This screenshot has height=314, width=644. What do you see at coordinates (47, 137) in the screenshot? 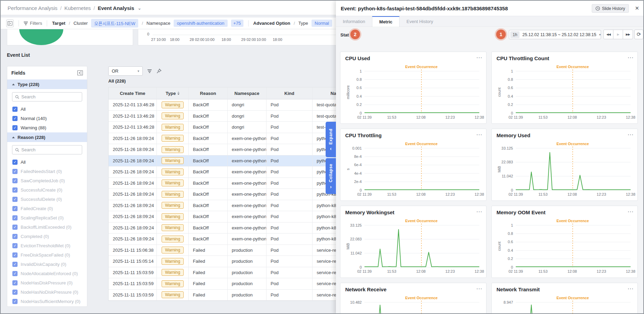
I see `section-header-reason-228-: Reason (228)` at bounding box center [47, 137].